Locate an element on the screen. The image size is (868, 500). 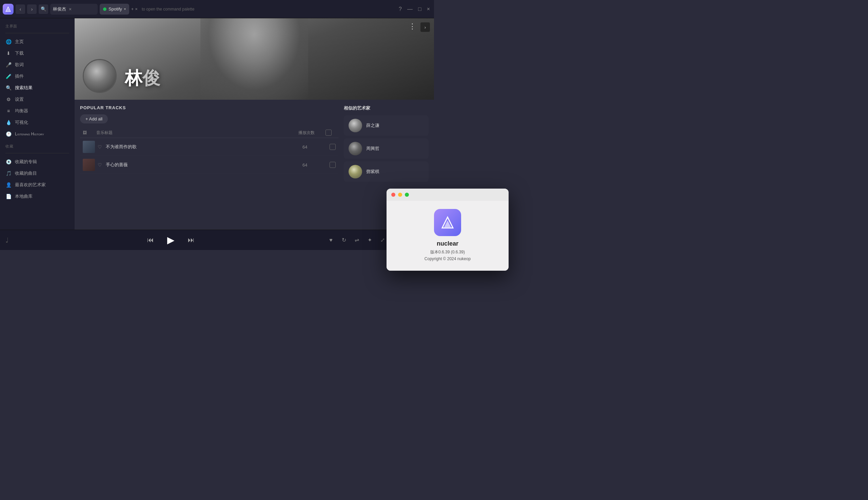
similar-artist-name-3: 鄧紫棋 is located at coordinates (373, 172).